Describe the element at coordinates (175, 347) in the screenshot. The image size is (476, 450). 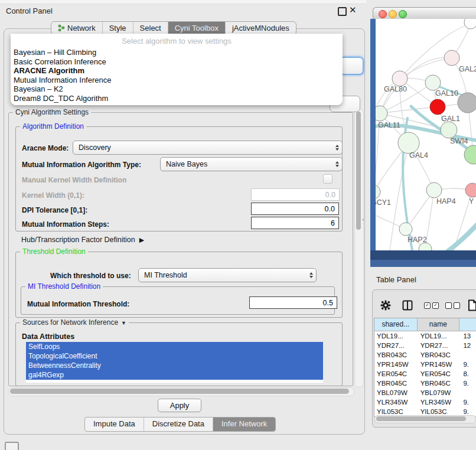
I see `list-item-selected: SelfLoops` at that location.